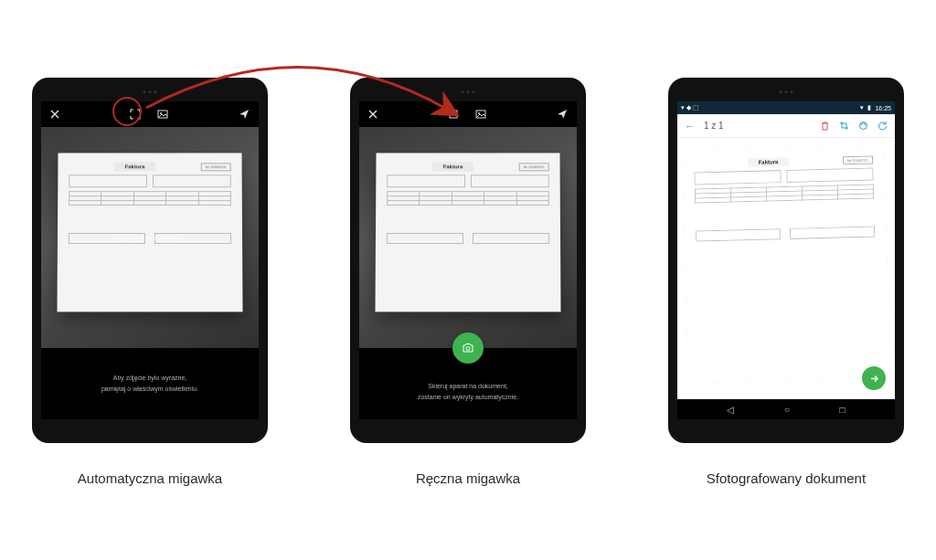  I want to click on result-screen: ▾ ◆ ⬚ ▾ ▮ 16:25 ← 1 z 1, so click(786, 260).